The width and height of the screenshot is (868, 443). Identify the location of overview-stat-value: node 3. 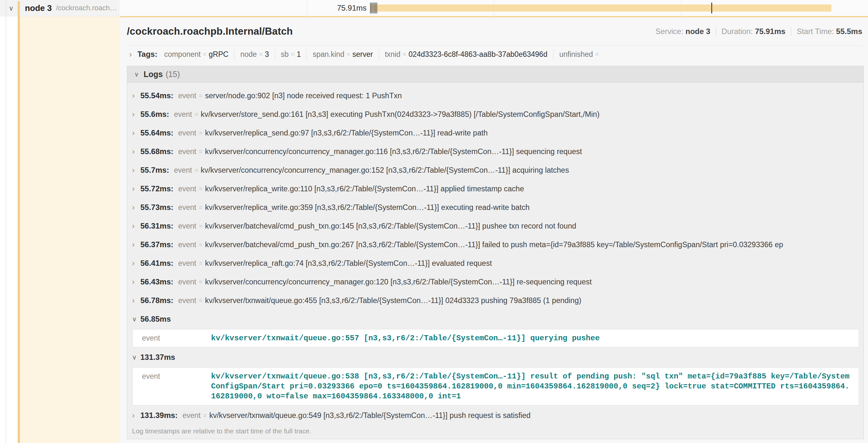
(698, 31).